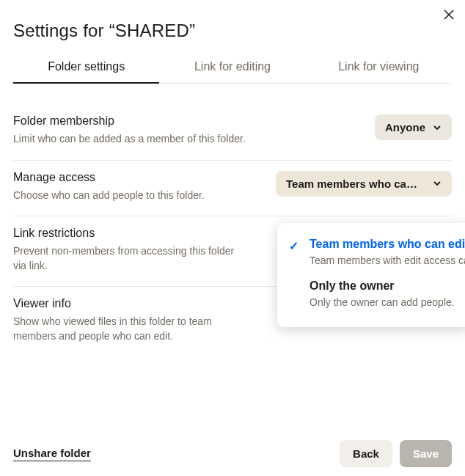  Describe the element at coordinates (232, 72) in the screenshot. I see `tabs: Folder settings Link for editing Link fo…` at that location.